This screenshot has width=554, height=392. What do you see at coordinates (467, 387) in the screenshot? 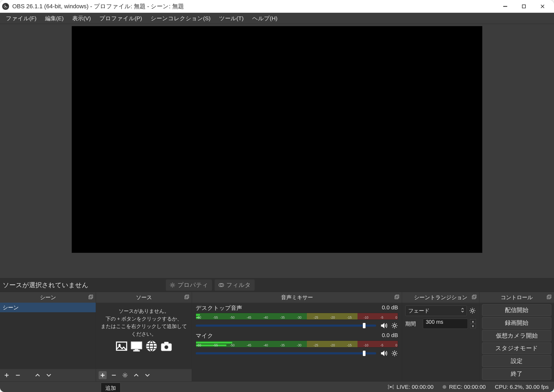
I see `status-rec-text: REC: 00:00:00` at bounding box center [467, 387].